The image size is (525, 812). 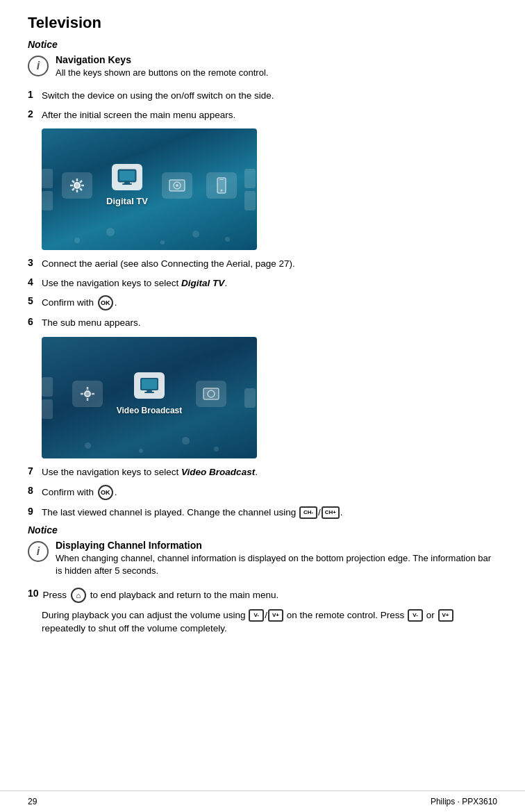 I want to click on during-text: During playback you can adjust the volum…, so click(x=269, y=622).